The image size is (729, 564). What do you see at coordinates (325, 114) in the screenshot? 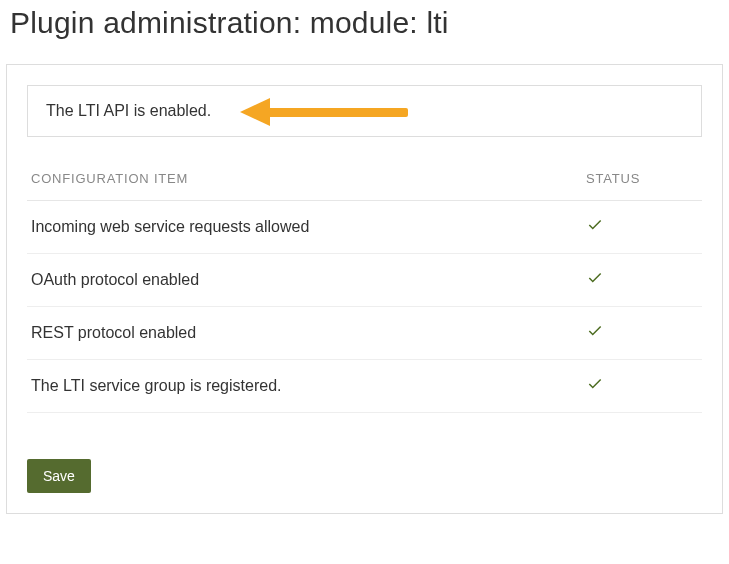
I see `annotation-arrow-icon` at bounding box center [325, 114].